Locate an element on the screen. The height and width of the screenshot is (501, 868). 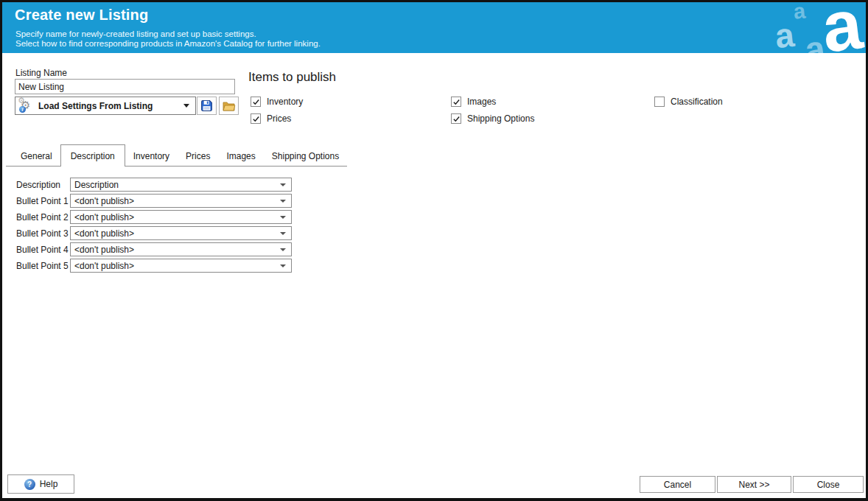
description-form: Description Description Bullet Point 1 <… is located at coordinates (154, 226).